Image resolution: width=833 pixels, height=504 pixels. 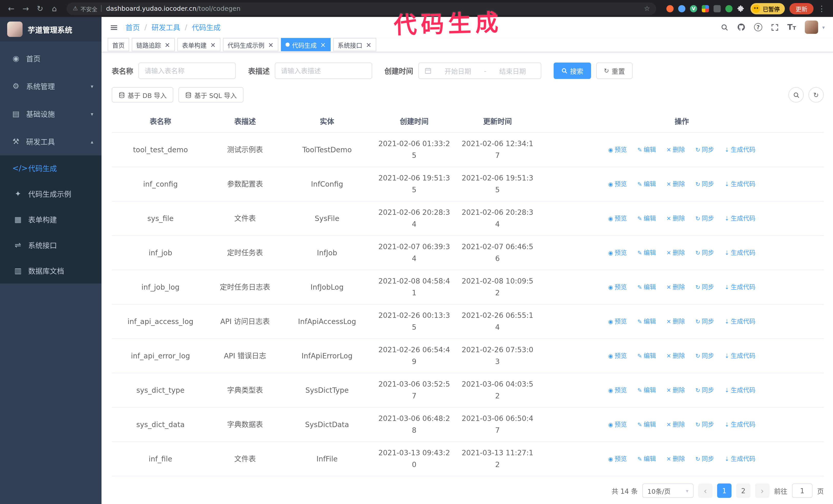 What do you see at coordinates (705, 491) in the screenshot?
I see `prev-page-button: ‹` at bounding box center [705, 491].